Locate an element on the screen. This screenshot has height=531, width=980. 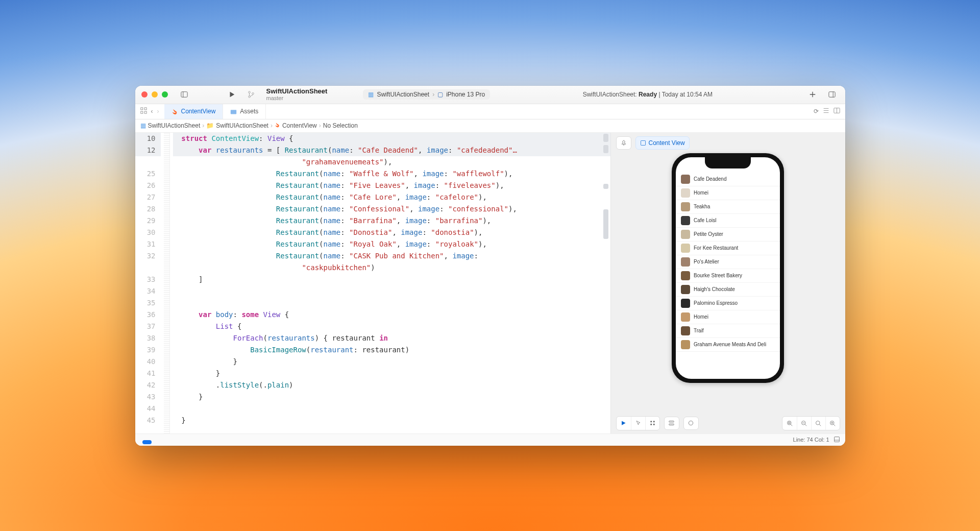
list-item: Po's Atelier is located at coordinates (728, 262).